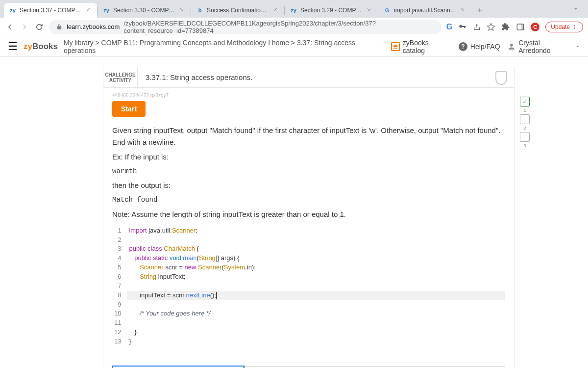 The height and width of the screenshot is (368, 588). I want to click on browser-tab-bar: zySection 3.37 - COMP B11: ProgzySection…, so click(294, 9).